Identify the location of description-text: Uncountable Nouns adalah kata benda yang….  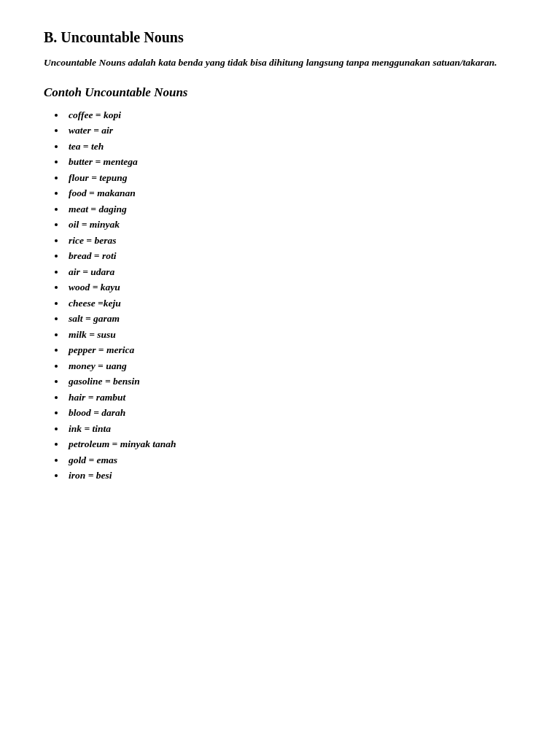
(280, 63).